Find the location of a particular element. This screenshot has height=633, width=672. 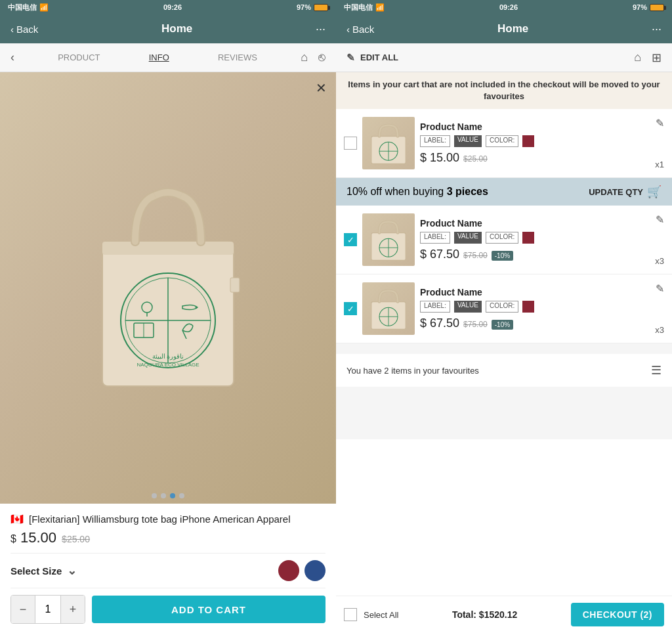

cart-price-row-3: $ 67.50 $75.00 -10% is located at coordinates (535, 323).